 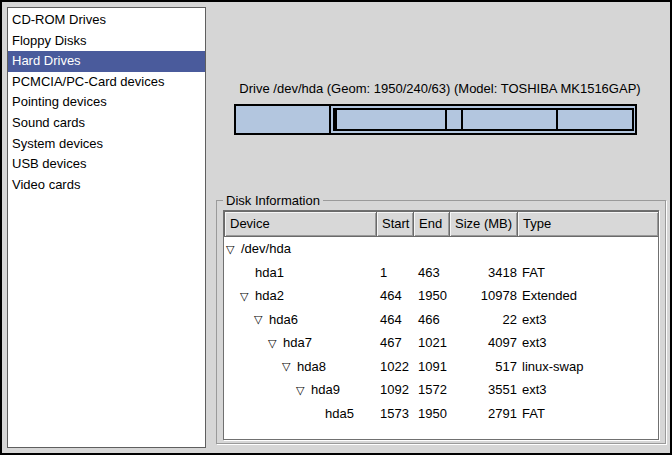 I want to click on device-cell: ▽/dev/hda, so click(x=300, y=249).